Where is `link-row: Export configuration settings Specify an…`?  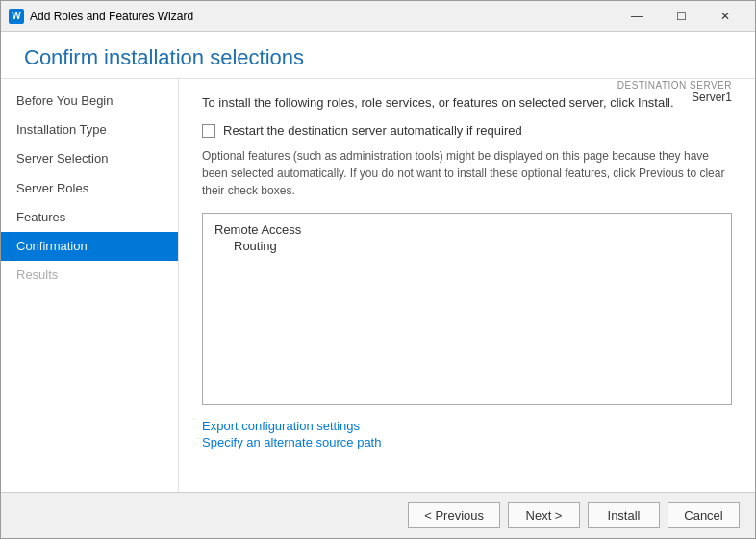
link-row: Export configuration settings Specify an… is located at coordinates (467, 434).